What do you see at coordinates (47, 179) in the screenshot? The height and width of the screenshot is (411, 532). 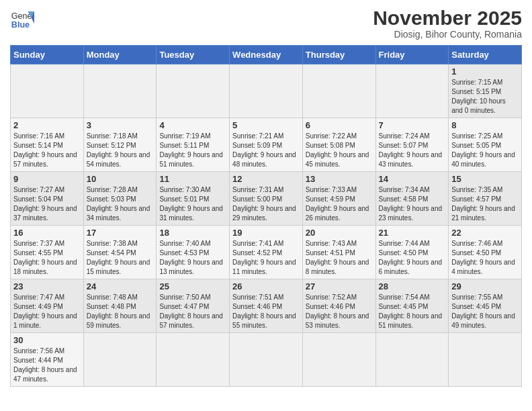 I see `day-number: 9` at bounding box center [47, 179].